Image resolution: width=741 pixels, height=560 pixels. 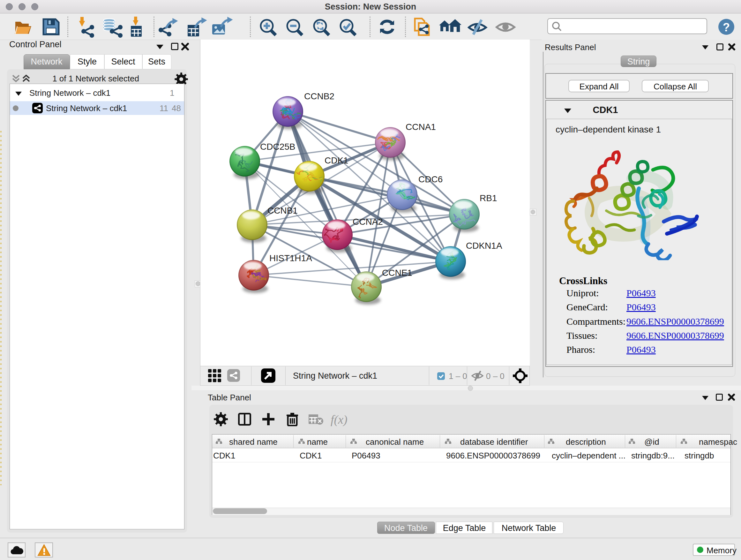 What do you see at coordinates (421, 127) in the screenshot?
I see `svg-text: CCNA1` at bounding box center [421, 127].